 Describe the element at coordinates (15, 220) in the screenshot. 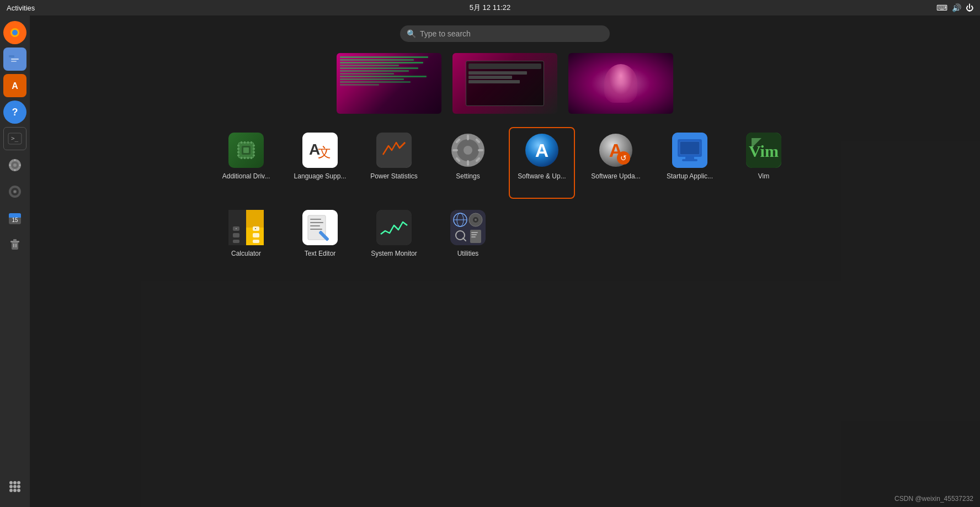

I see `svg-text: 15` at that location.